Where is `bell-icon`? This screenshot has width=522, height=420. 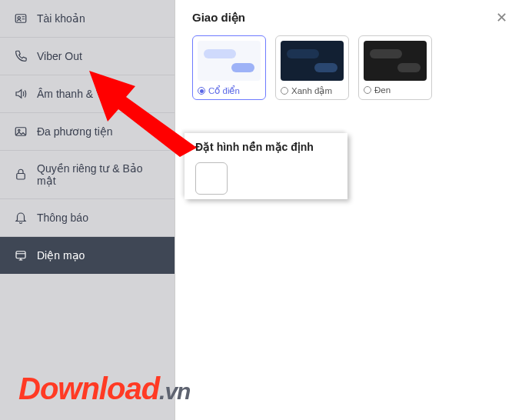
bell-icon is located at coordinates (21, 218).